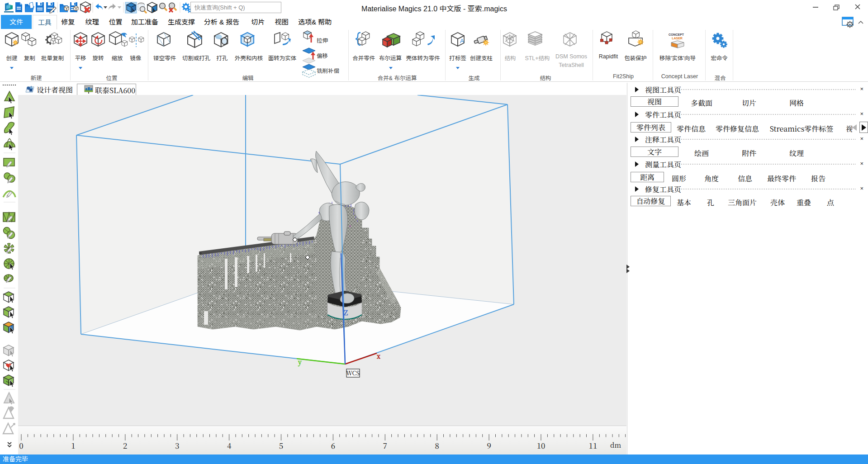 The image size is (868, 464). I want to click on svg-text: Z, so click(346, 312).